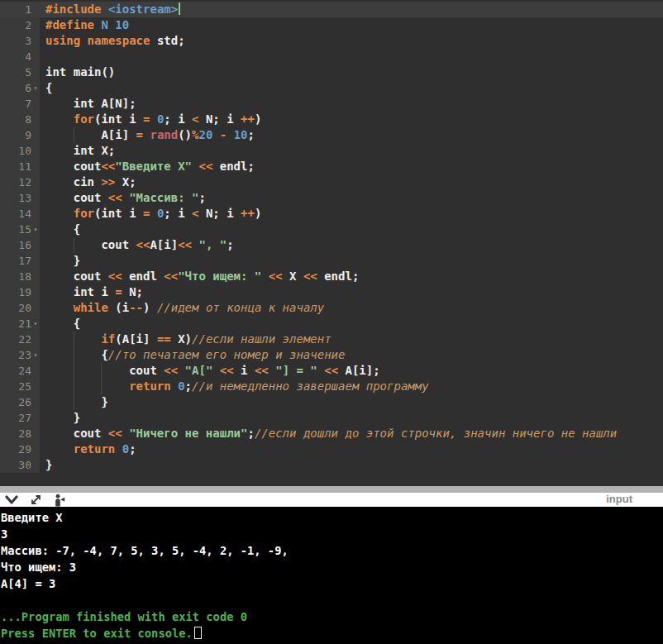 Image resolution: width=663 pixels, height=644 pixels. What do you see at coordinates (332, 418) in the screenshot?
I see `code-line: 27 }` at bounding box center [332, 418].